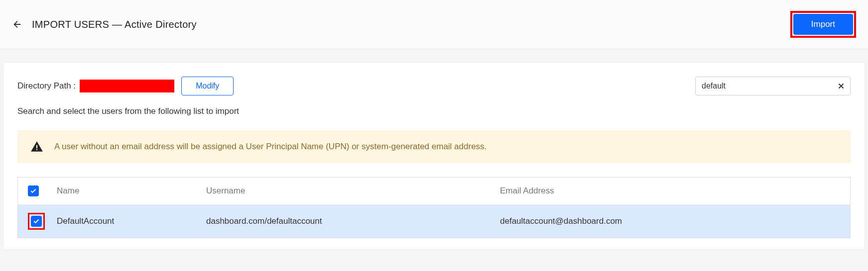 This screenshot has height=271, width=868. I want to click on cell-name: DefaultAccount, so click(131, 221).